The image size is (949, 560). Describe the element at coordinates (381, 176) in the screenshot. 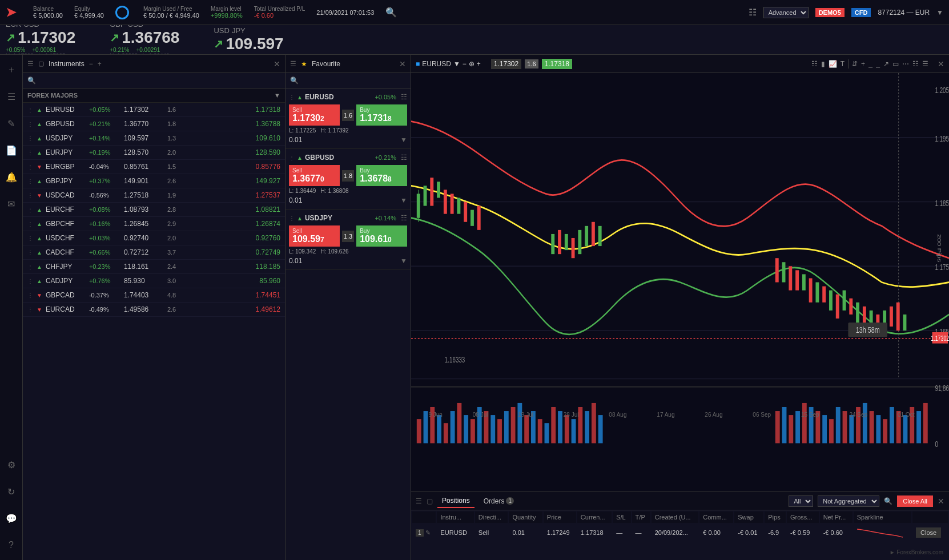

I see `fav-buy-block: Buy 1.36788` at that location.